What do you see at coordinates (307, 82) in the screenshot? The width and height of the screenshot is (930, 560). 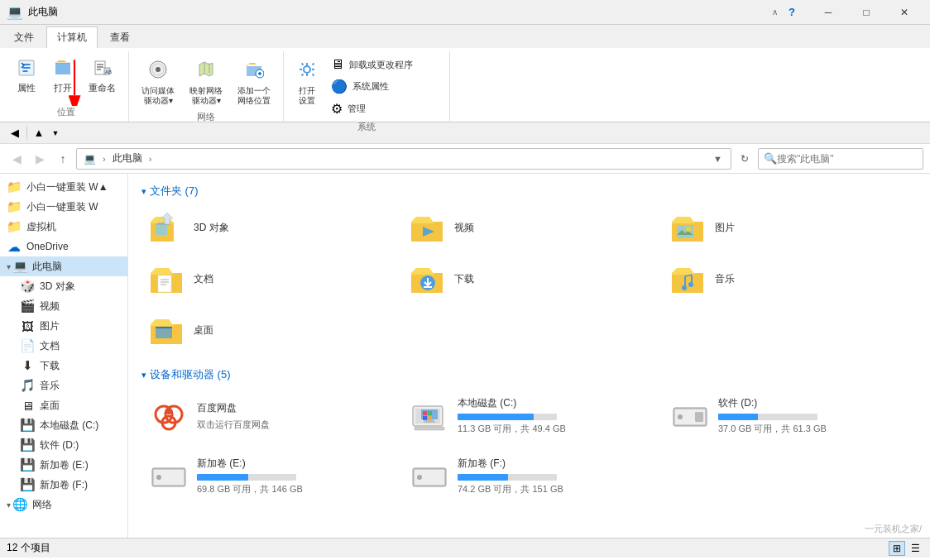 I see `open-settings-button: 打开设置` at bounding box center [307, 82].